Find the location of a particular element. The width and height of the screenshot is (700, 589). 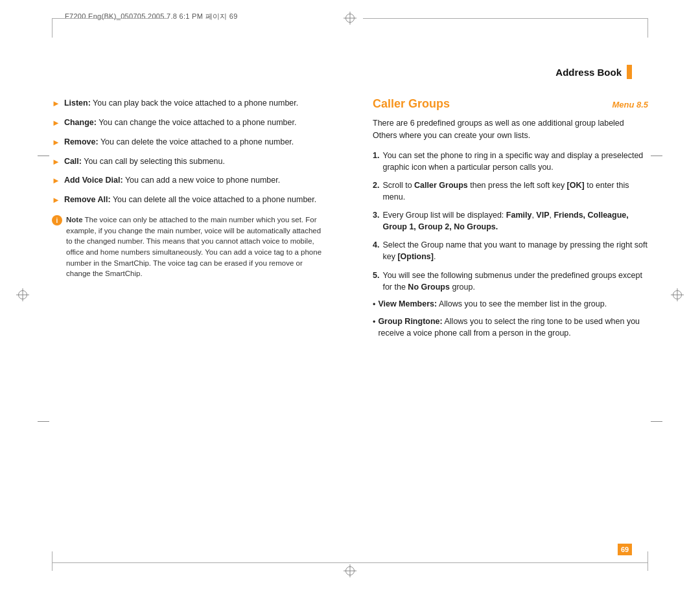

numbered-item-5: 5. You will see the following submenus u… is located at coordinates (511, 281).